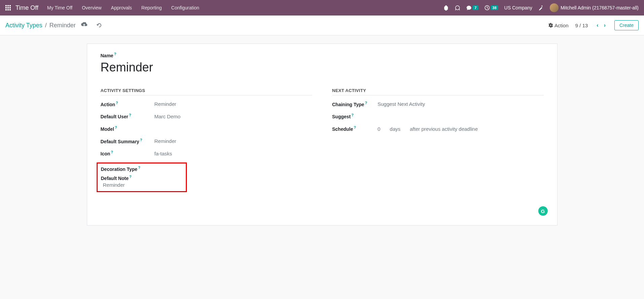  Describe the element at coordinates (558, 26) in the screenshot. I see `action-dropdown: Action` at that location.